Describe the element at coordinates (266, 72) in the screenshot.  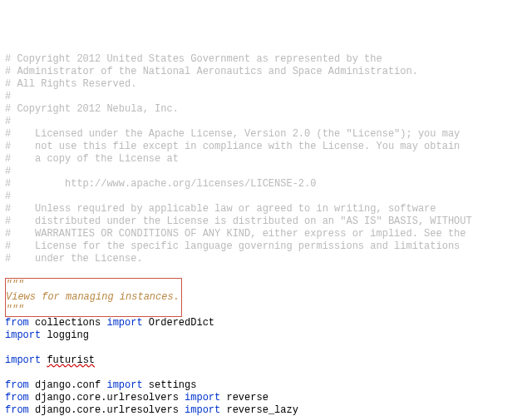
I see `comment-line: # Administrator of the National Aeronaut…` at that location.